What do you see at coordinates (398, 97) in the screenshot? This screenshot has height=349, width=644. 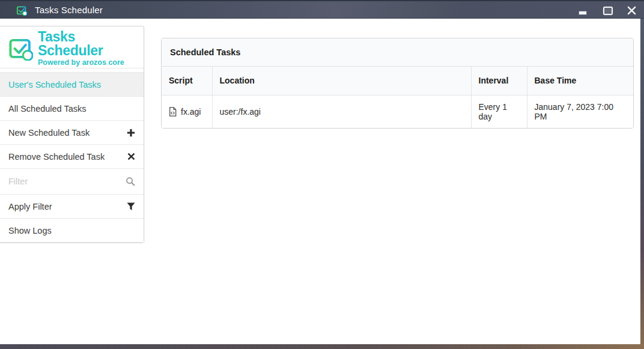 I see `scheduled-tasks-table: Script Location Interval Base Time fx.ag…` at bounding box center [398, 97].